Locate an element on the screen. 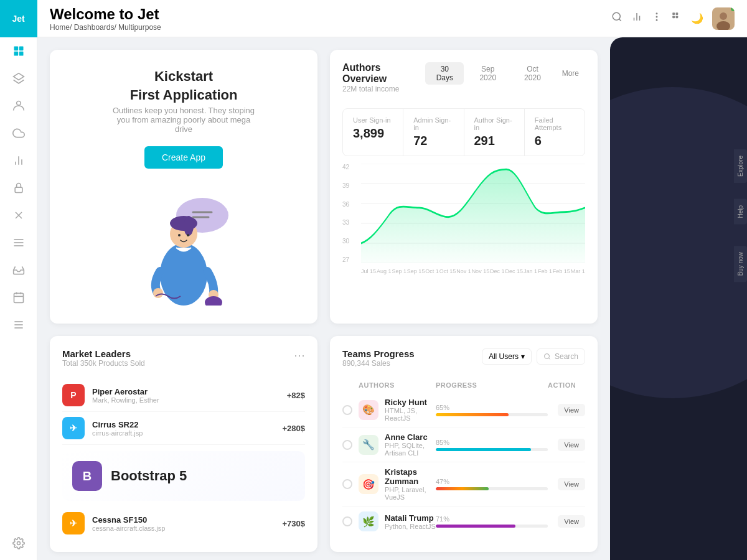 Image resolution: width=747 pixels, height=560 pixels. chart-xlabels: Jul 15Aug 1Sep 1Sep 15Oct 1Oct 15Nov 1No… is located at coordinates (473, 271).